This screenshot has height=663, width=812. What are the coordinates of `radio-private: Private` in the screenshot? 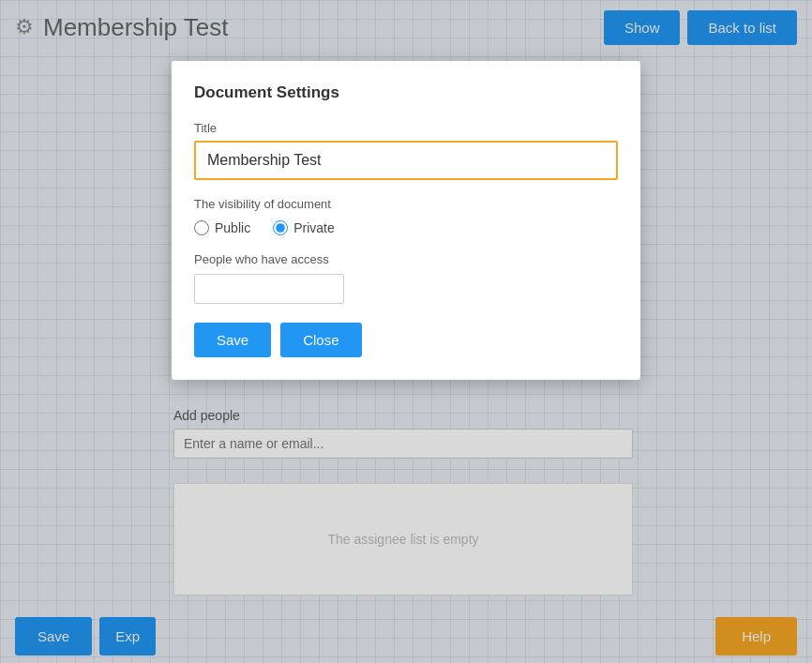 It's located at (304, 228).